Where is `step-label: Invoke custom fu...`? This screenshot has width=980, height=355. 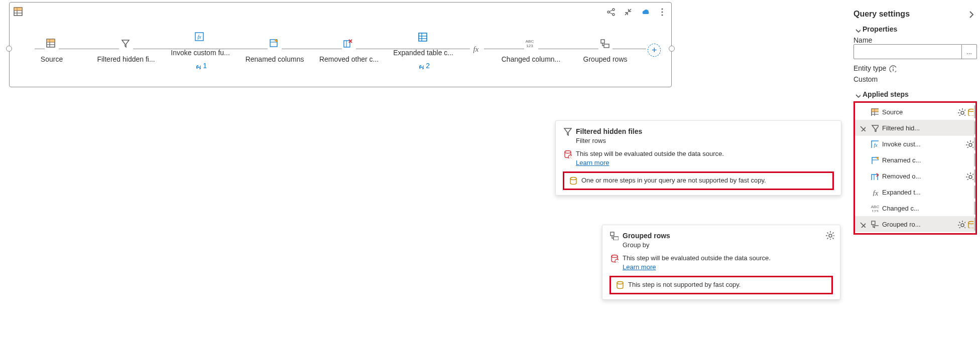 step-label: Invoke custom fu... is located at coordinates (200, 53).